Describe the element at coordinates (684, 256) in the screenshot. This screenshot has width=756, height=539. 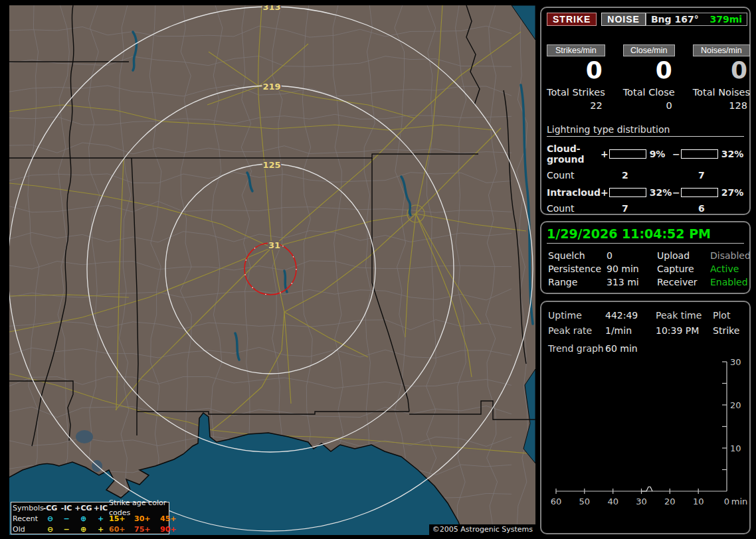
I see `upload-label: Upload` at that location.